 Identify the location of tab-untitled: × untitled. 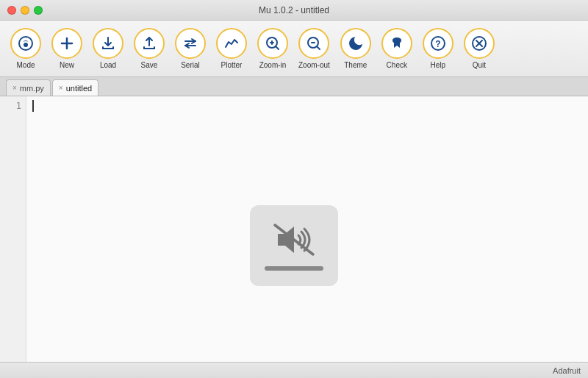
(75, 88).